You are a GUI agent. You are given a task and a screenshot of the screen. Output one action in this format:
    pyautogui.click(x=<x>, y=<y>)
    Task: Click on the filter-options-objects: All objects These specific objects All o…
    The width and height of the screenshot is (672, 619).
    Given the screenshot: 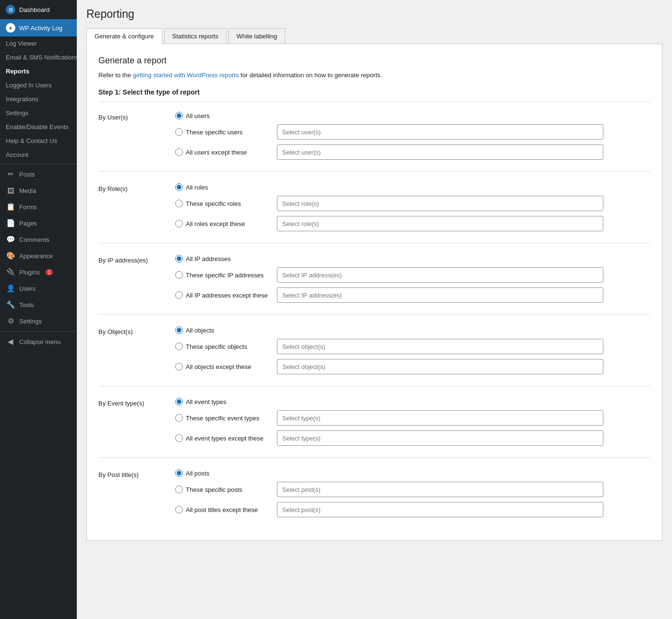 What is the action you would take?
    pyautogui.click(x=413, y=350)
    